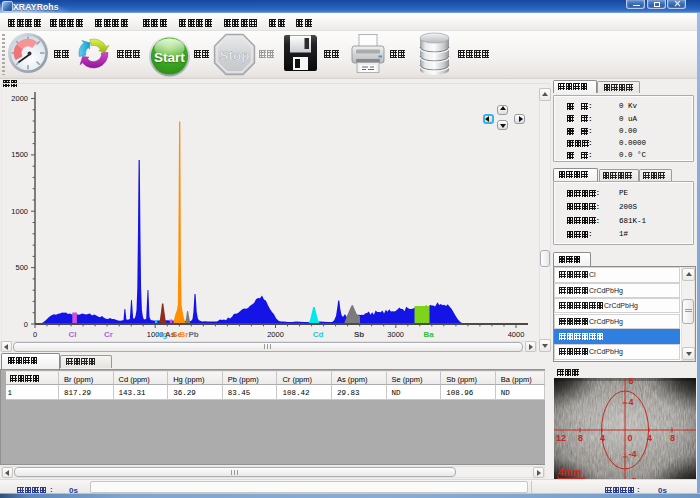  Describe the element at coordinates (73, 334) in the screenshot. I see `svg-text: Cl` at that location.